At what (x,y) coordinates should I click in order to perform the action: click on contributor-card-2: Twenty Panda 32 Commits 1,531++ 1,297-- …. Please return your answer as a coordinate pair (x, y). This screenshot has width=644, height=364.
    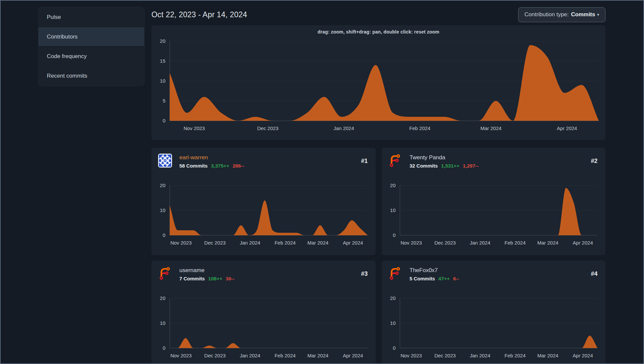
    Looking at the image, I should click on (494, 201).